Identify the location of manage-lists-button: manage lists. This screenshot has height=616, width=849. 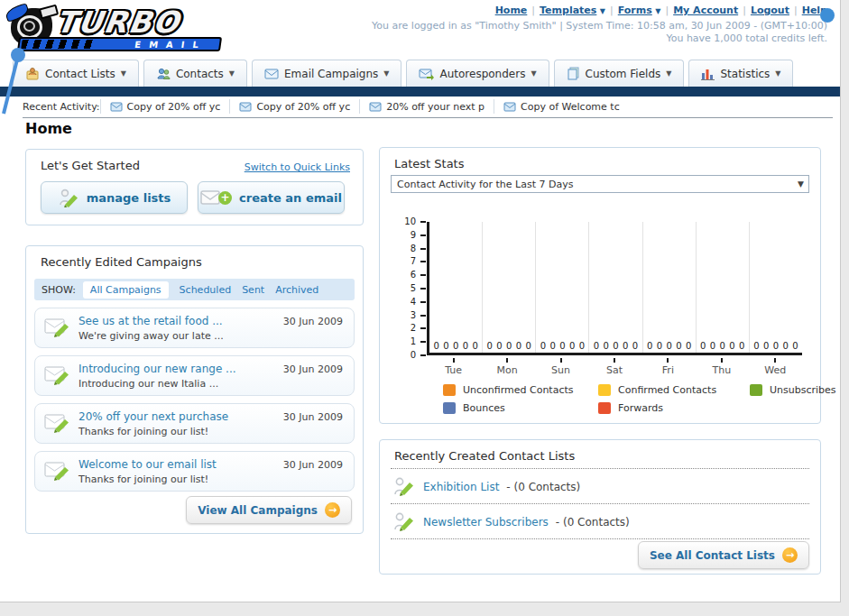
(114, 198).